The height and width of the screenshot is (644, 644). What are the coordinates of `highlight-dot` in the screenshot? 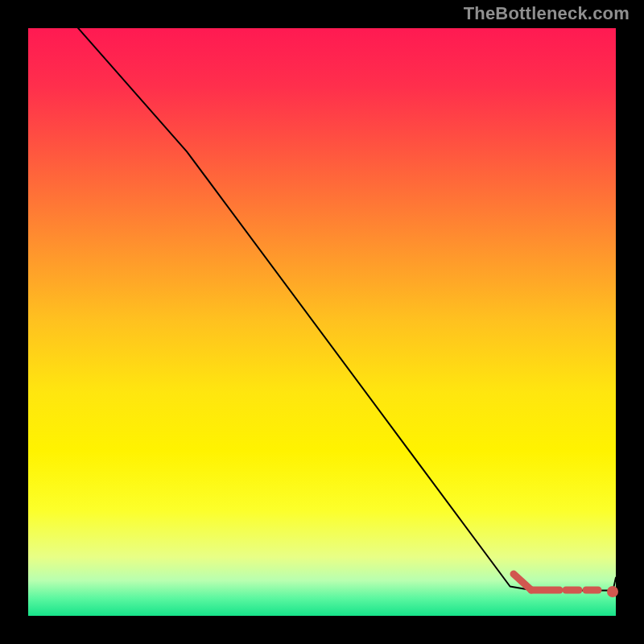 It's located at (613, 592).